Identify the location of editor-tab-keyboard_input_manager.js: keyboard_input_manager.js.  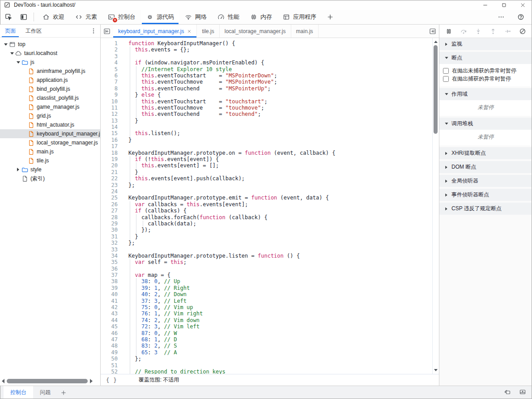
(155, 31).